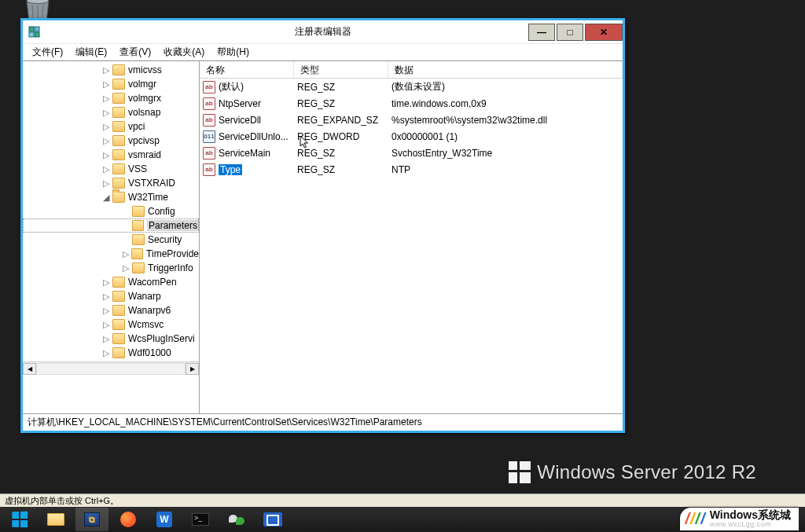  Describe the element at coordinates (92, 519) in the screenshot. I see `taskbar-vmware: ⧉` at that location.